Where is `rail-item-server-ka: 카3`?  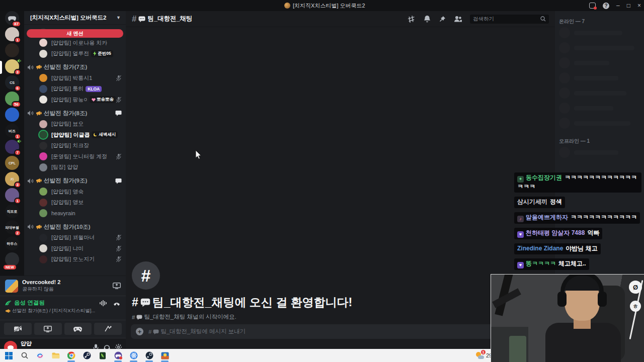
rail-item-server-ka: 카3 is located at coordinates (12, 180).